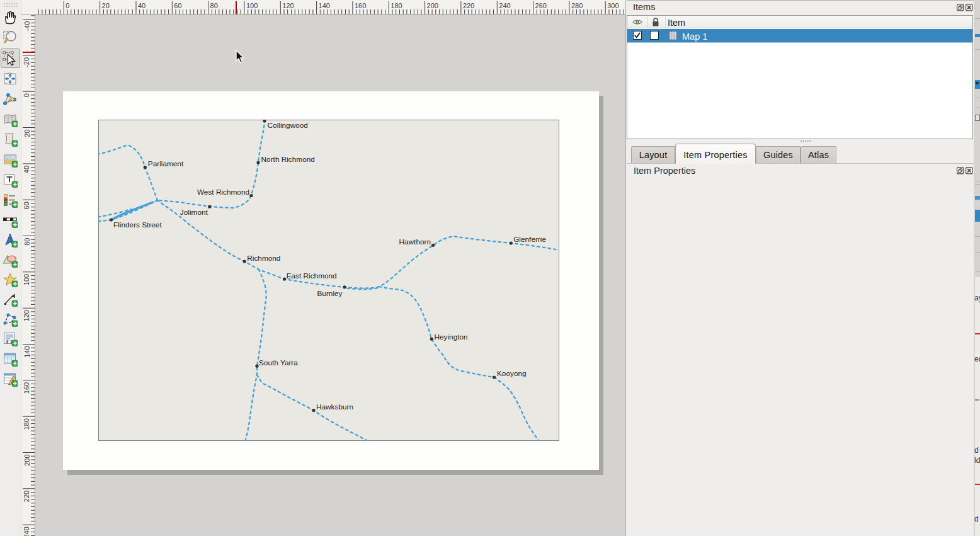 Image resolution: width=980 pixels, height=536 pixels. What do you see at coordinates (166, 164) in the screenshot?
I see `svg-text: Parliament` at bounding box center [166, 164].